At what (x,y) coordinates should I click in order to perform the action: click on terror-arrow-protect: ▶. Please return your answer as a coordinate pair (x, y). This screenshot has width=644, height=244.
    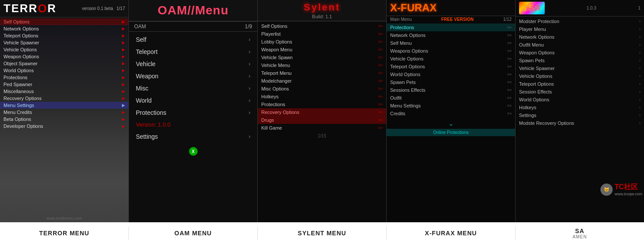
    Looking at the image, I should click on (124, 77).